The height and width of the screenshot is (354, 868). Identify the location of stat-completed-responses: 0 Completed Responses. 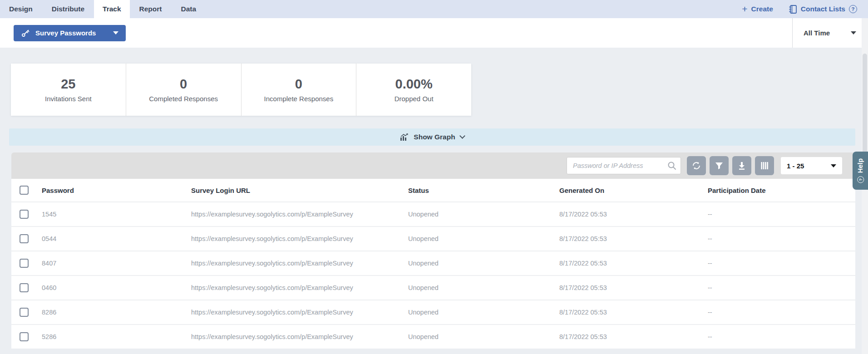
(184, 90).